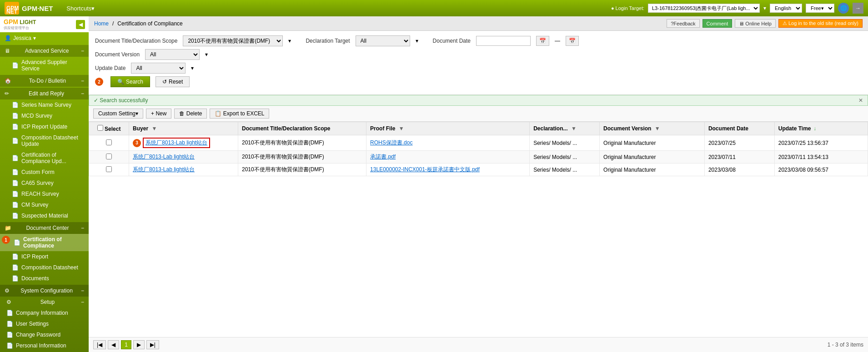 The width and height of the screenshot is (868, 352). I want to click on sidebar-section-header-todo: 🏠 To-Do / Bulletin −, so click(45, 81).